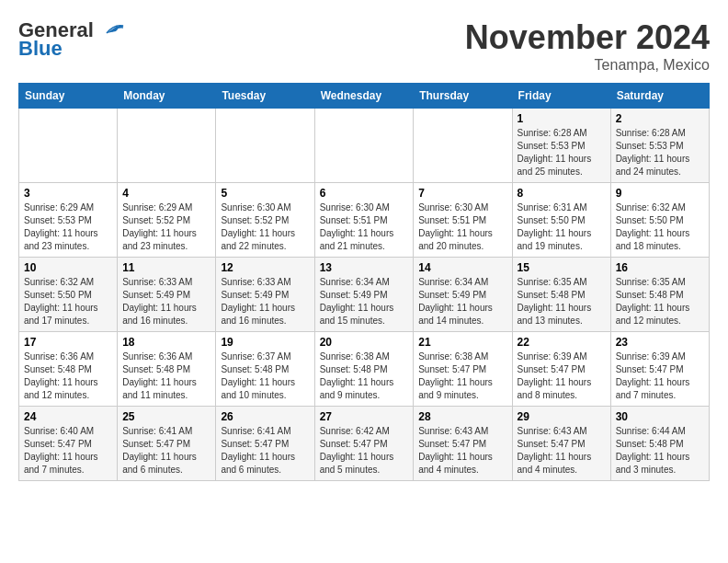  Describe the element at coordinates (166, 417) in the screenshot. I see `day-number: 25` at that location.